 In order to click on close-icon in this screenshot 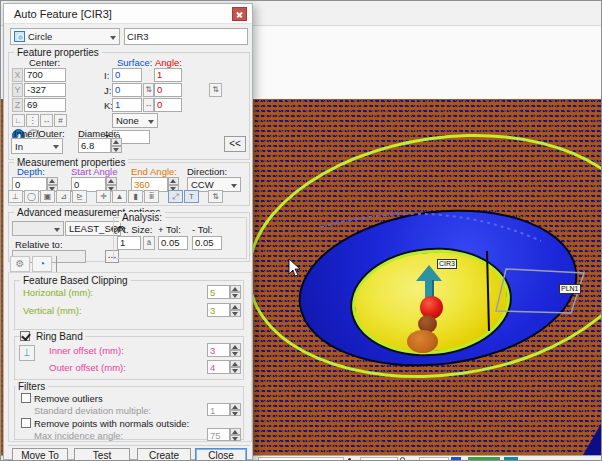, I will do `click(240, 14)`.